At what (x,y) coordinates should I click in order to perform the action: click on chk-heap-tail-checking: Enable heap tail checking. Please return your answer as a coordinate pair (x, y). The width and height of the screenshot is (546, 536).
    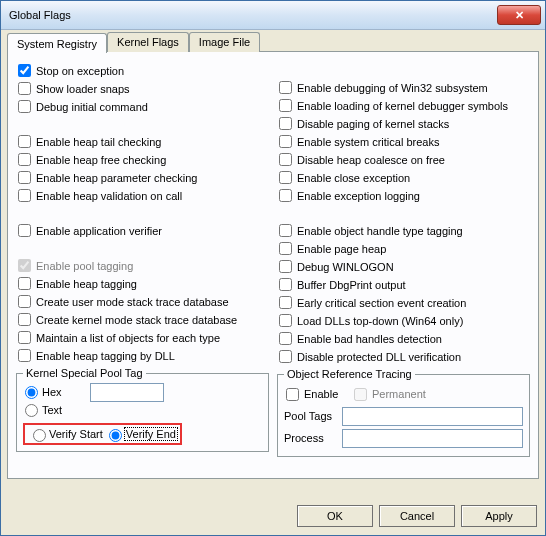
    Looking at the image, I should click on (142, 142).